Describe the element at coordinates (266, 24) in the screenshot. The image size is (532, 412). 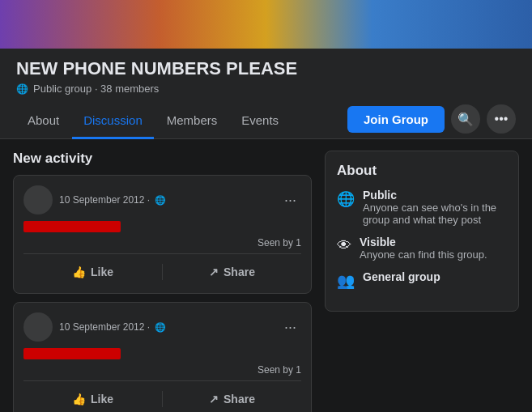
I see `group-banner` at that location.